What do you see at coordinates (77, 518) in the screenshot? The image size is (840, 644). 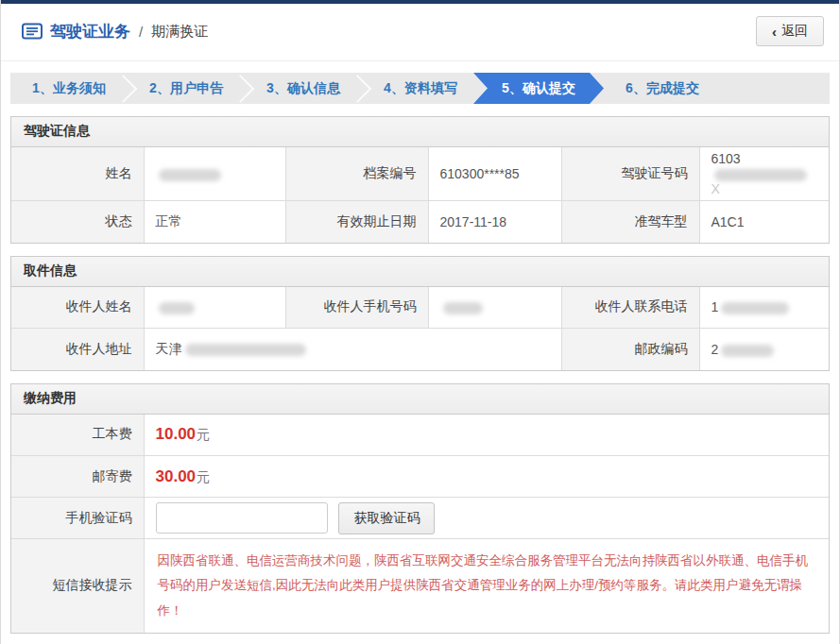 I see `sms-code-label: 手机验证码` at bounding box center [77, 518].